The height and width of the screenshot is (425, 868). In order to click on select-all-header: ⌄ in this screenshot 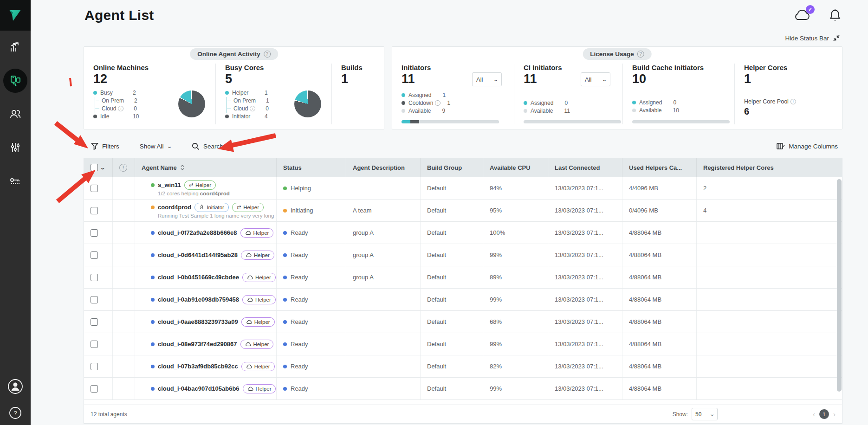, I will do `click(98, 167)`.